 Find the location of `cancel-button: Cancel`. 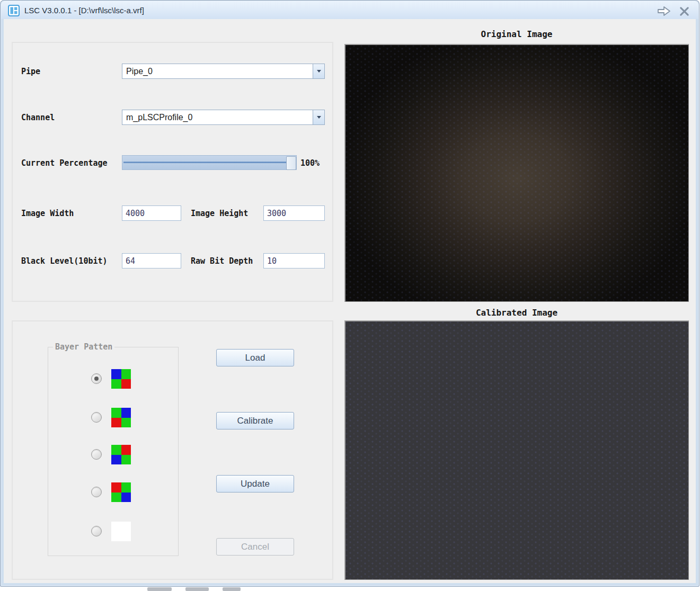

cancel-button: Cancel is located at coordinates (255, 547).